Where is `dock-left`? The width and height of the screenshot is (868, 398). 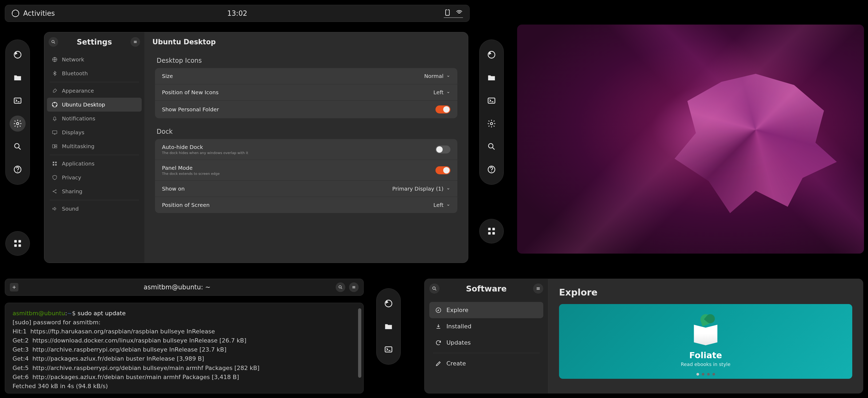
dock-left is located at coordinates (18, 112).